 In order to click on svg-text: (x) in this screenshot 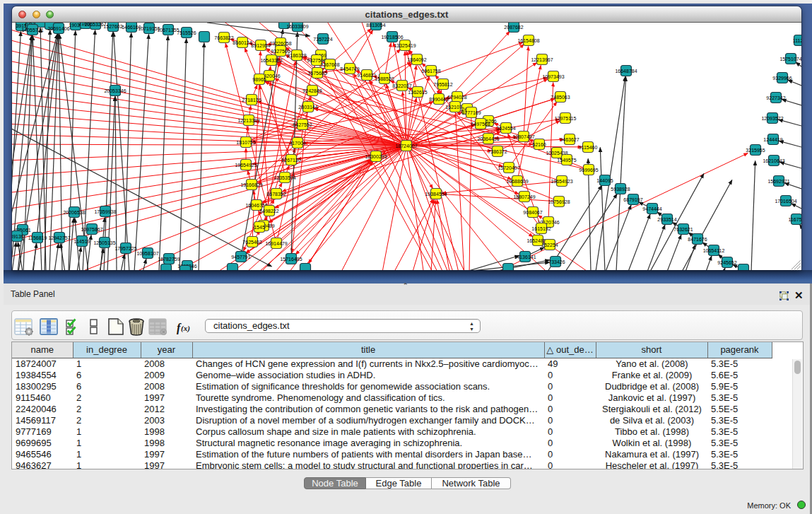, I will do `click(185, 328)`.